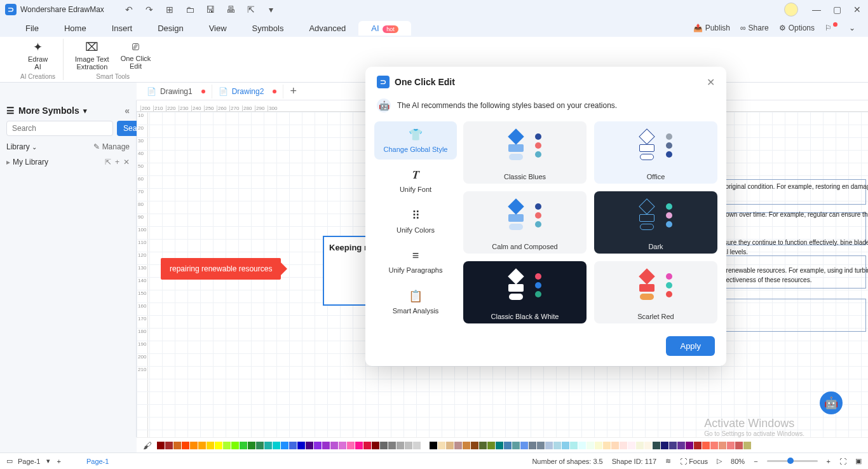 The image size is (868, 469). I want to click on new-icon: ⊞, so click(170, 10).